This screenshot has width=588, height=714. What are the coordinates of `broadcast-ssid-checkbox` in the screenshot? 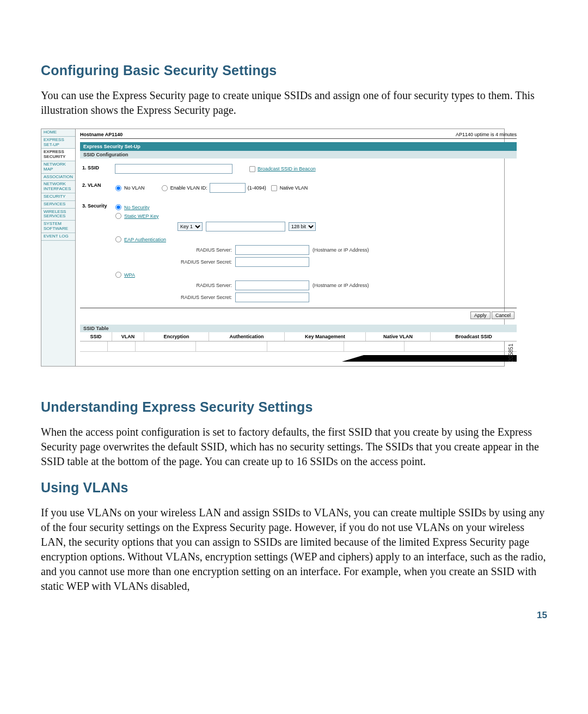 It's located at (253, 169).